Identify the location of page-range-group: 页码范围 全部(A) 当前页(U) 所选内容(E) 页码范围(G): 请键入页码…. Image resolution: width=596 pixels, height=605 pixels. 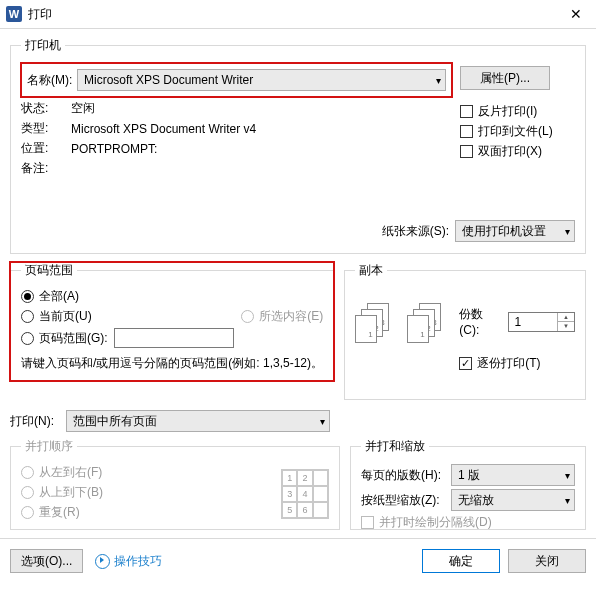
(172, 322).